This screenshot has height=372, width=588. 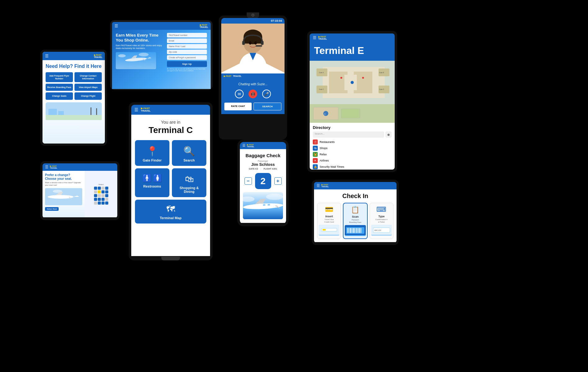 What do you see at coordinates (352, 51) in the screenshot?
I see `terminal-e-title: Terminal E` at bounding box center [352, 51].